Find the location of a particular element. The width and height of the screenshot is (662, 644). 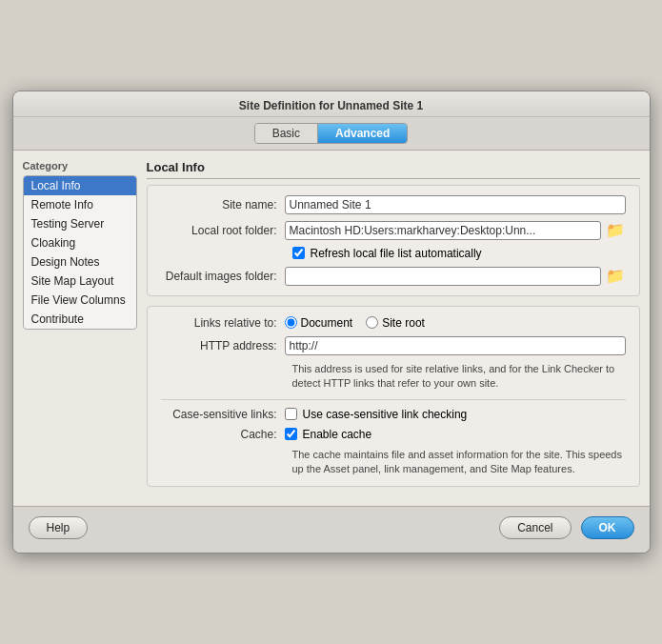

dialog-title: Site Definition for Unnamed Site 1 is located at coordinates (331, 106).